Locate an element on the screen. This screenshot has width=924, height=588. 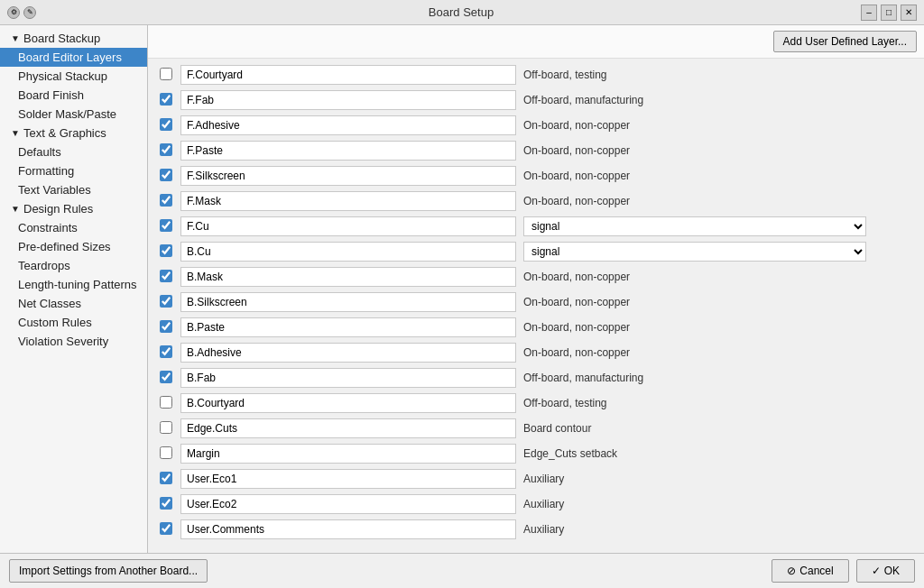
layer-name-input-f-paste is located at coordinates (348, 151).